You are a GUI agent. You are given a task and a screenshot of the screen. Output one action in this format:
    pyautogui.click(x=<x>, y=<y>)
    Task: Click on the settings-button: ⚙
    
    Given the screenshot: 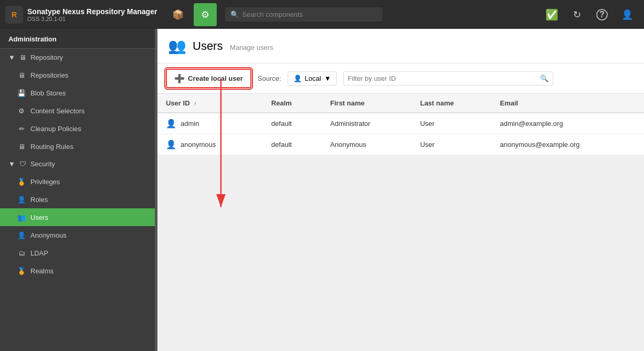 What is the action you would take?
    pyautogui.click(x=205, y=15)
    